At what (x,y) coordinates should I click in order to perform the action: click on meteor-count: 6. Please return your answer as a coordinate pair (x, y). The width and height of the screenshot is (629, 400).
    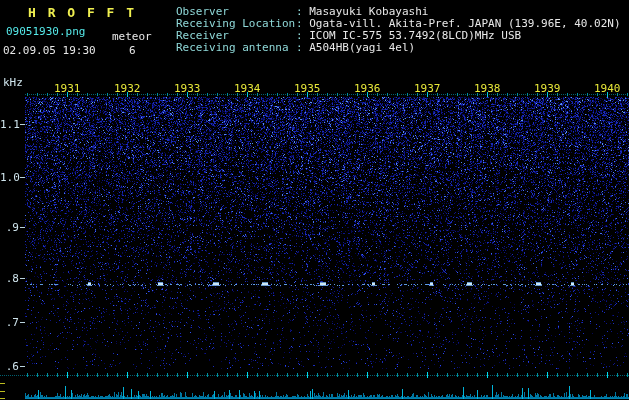
    Looking at the image, I should click on (132, 50).